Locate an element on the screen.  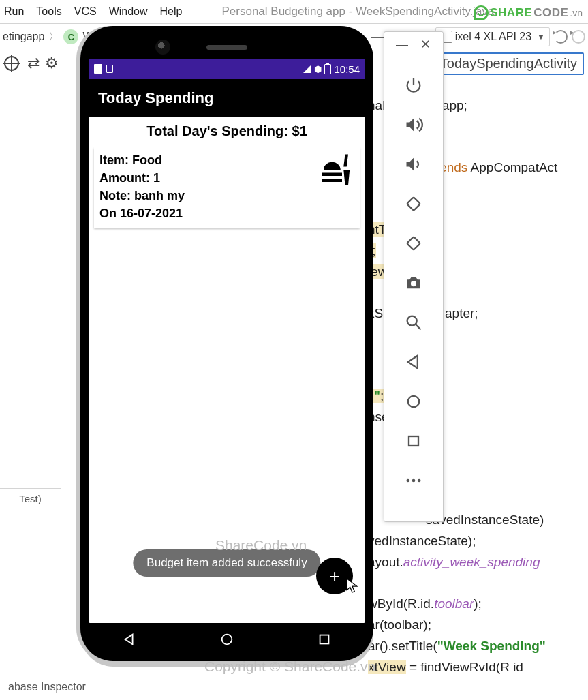
power-icon is located at coordinates (414, 85).